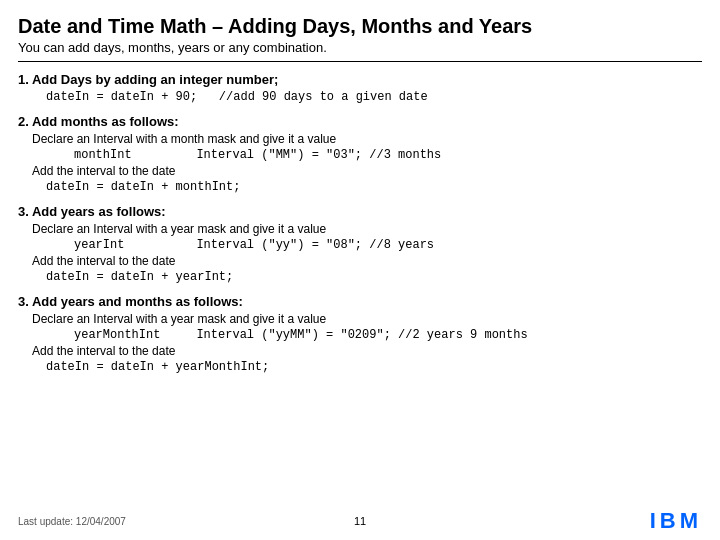 The width and height of the screenshot is (720, 540). Describe the element at coordinates (676, 521) in the screenshot. I see `ibm-logo: IBM` at that location.